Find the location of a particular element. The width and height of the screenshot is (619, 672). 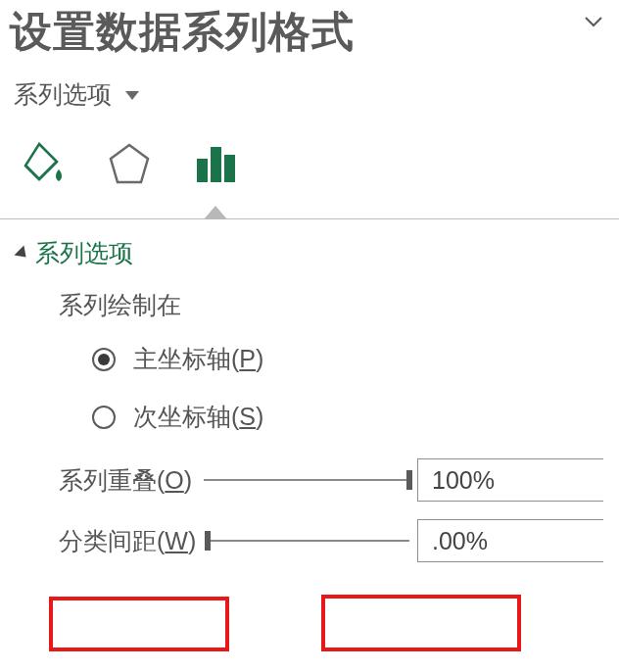

gap-width-value is located at coordinates (519, 541).